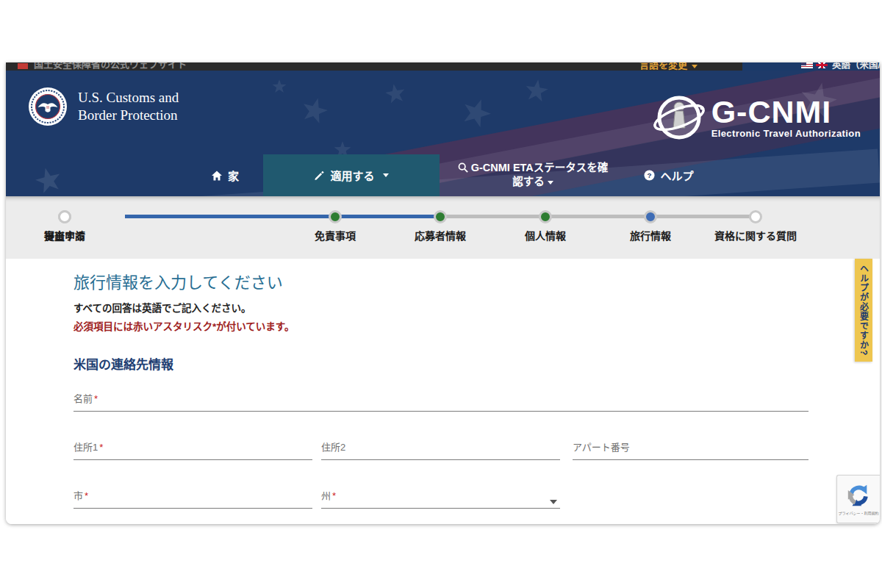 This screenshot has height=588, width=882. I want to click on current-language-label: 英語（米国/英国）, so click(856, 66).